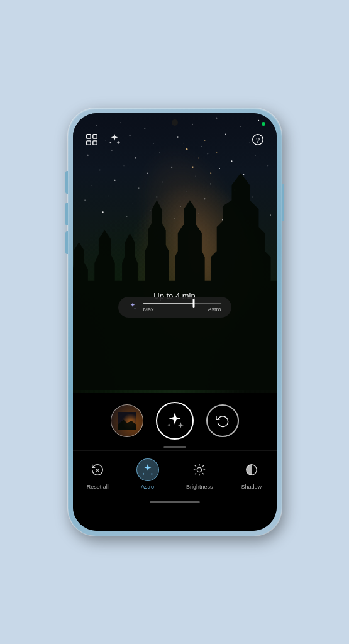 The image size is (349, 644). Describe the element at coordinates (252, 470) in the screenshot. I see `shadow-icon-container` at that location.